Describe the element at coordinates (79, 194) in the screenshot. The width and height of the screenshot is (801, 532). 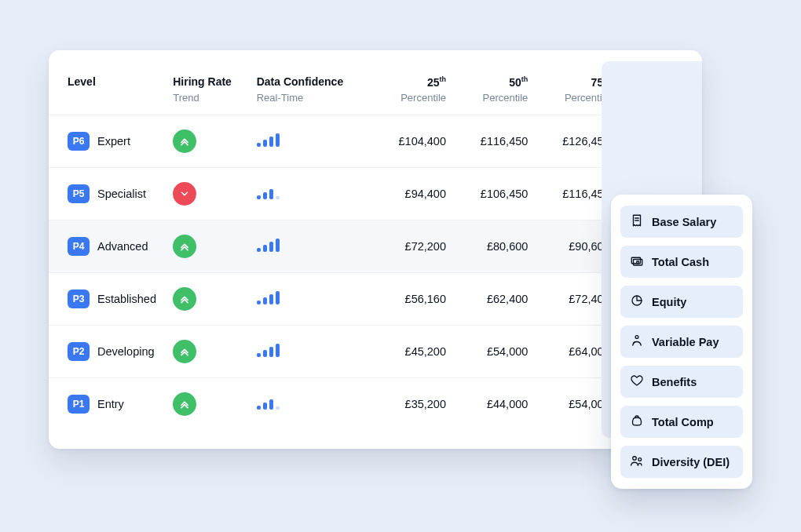
I see `level-badge: P5` at that location.